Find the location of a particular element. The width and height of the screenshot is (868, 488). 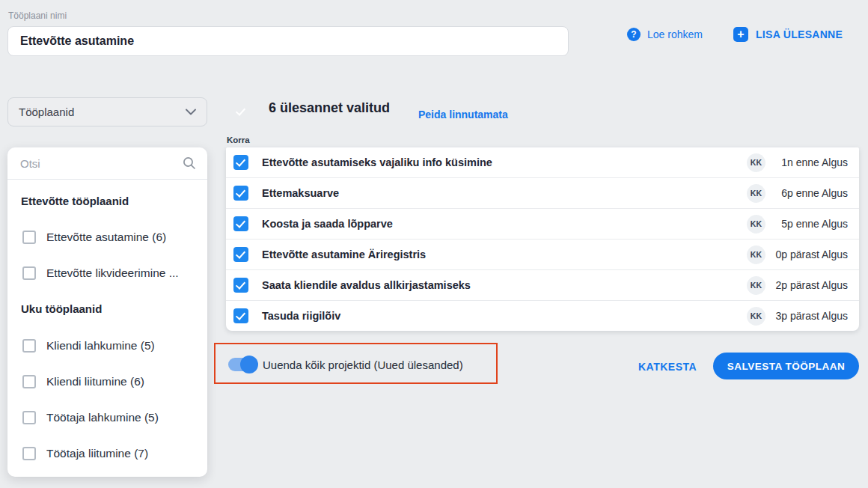

task-title: Saata kliendile avaldus allkirjastamisek… is located at coordinates (504, 285).